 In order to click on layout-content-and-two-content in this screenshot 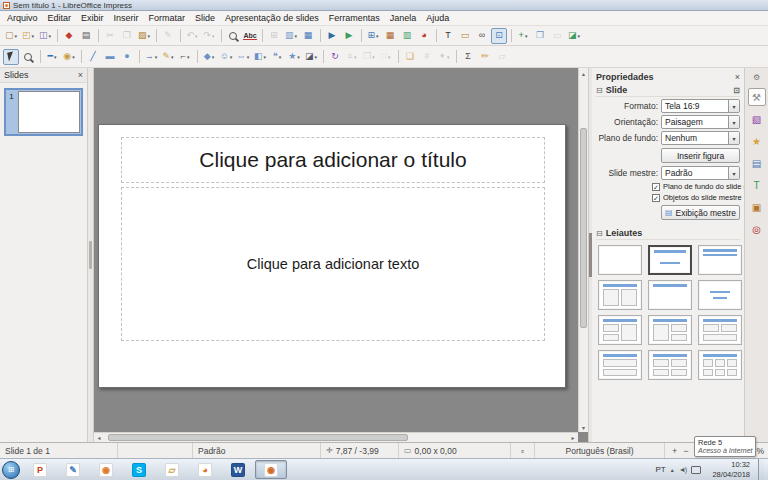, I will do `click(670, 330)`.